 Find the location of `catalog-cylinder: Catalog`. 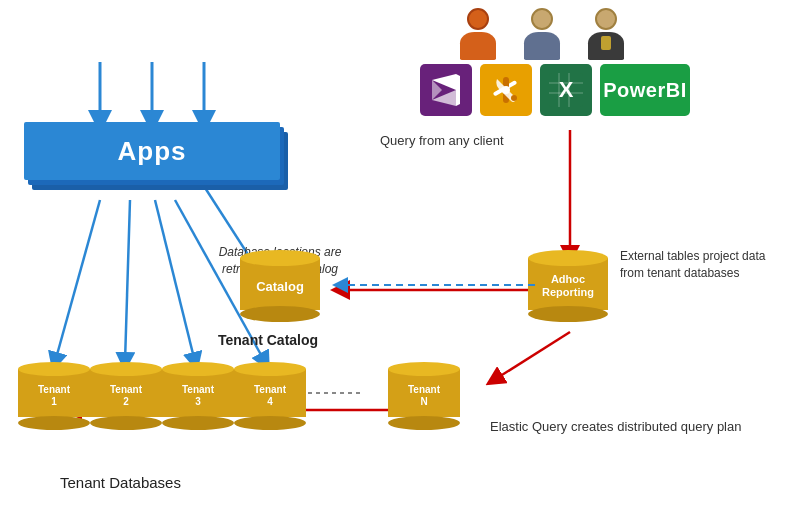

catalog-cylinder: Catalog is located at coordinates (280, 286).